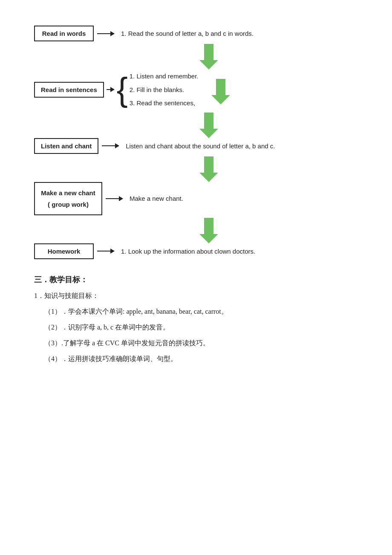 This screenshot has width=392, height=555. Describe the element at coordinates (200, 146) in the screenshot. I see `listen-and-chant-desc: Listen and chant about the sound of lett…` at that location.